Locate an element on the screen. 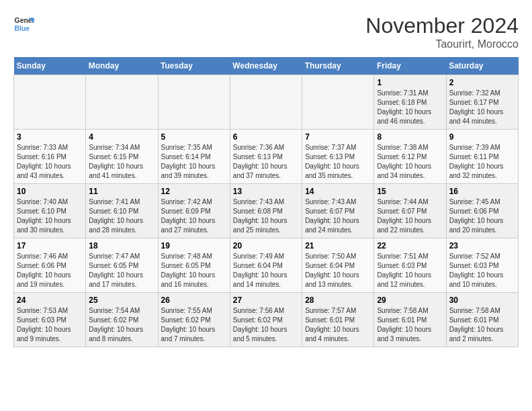  calendar-cell: 15Sunrise: 7:44 AMSunset: 6:07 PMDayligh… is located at coordinates (410, 211).